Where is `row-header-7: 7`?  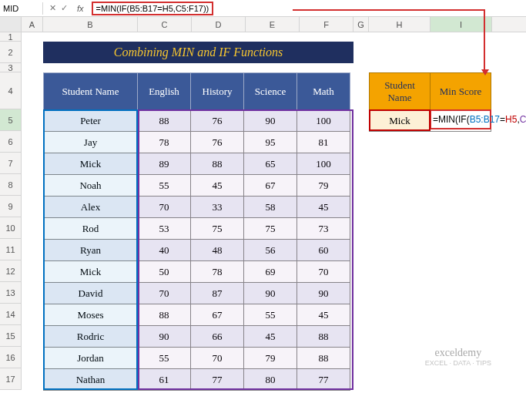
row-header-7: 7 is located at coordinates (11, 163).